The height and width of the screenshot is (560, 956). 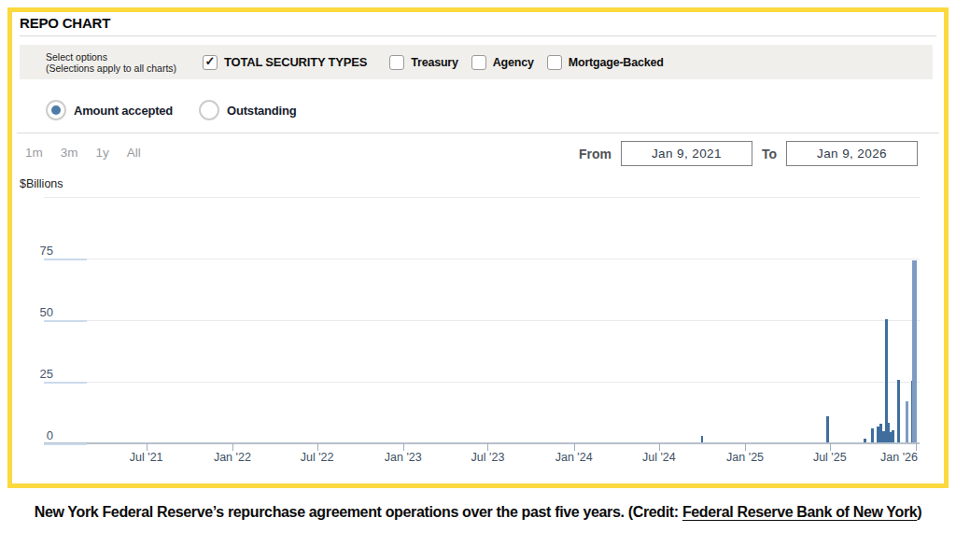 I want to click on x-axis-label: Jan '25, so click(x=745, y=457).